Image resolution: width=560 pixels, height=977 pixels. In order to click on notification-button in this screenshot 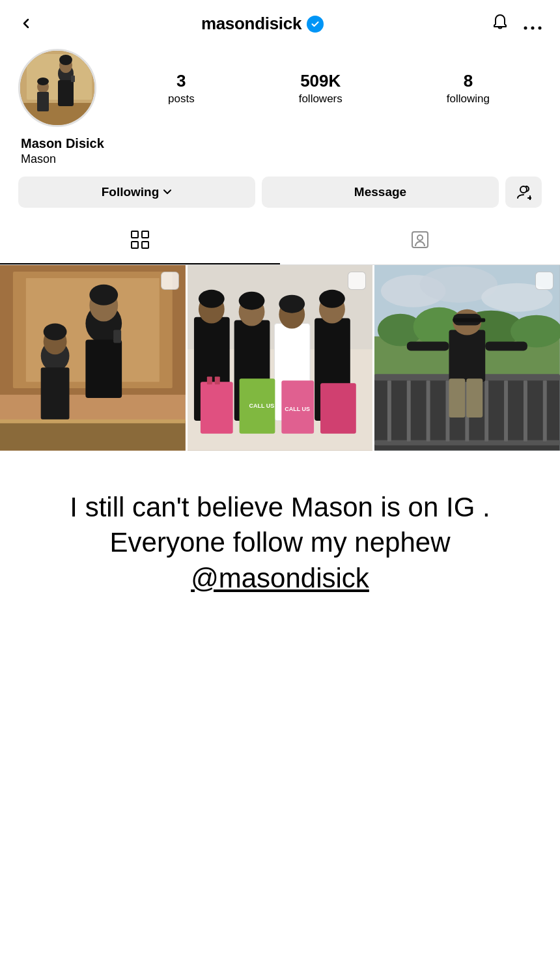, I will do `click(500, 23)`.